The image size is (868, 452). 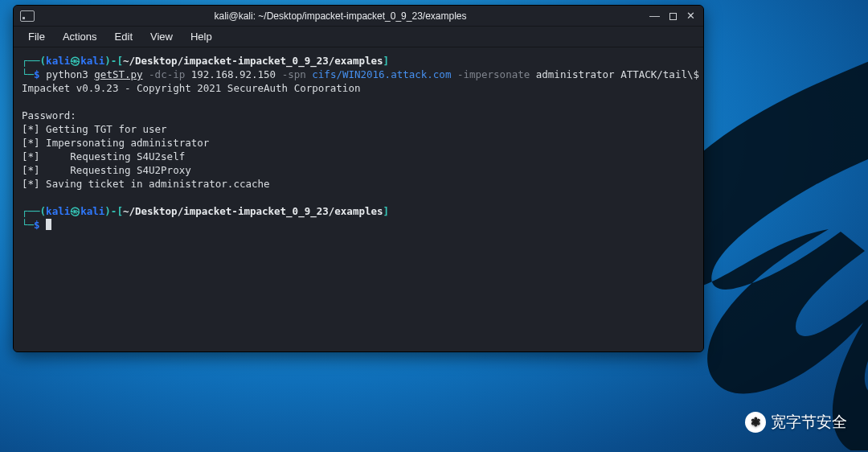 What do you see at coordinates (796, 422) in the screenshot?
I see `watermark: ❃ 宽字节安全` at bounding box center [796, 422].